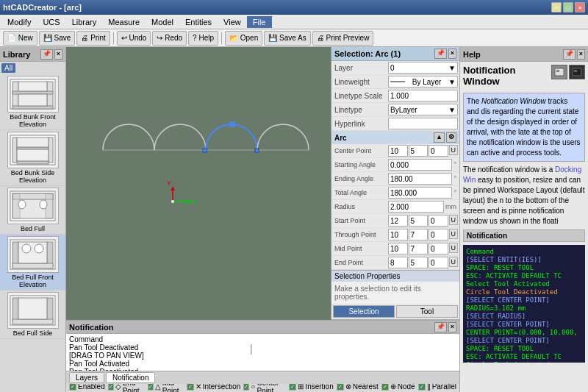 The height and width of the screenshot is (392, 588). What do you see at coordinates (57, 38) in the screenshot?
I see `save-button: 💾 Save` at bounding box center [57, 38].